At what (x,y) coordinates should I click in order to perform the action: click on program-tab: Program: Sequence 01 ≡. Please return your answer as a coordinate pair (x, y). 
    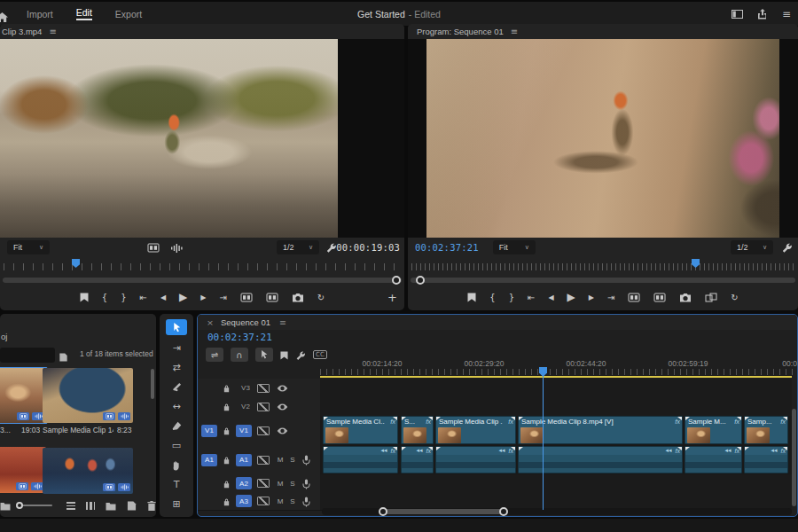
    Looking at the image, I should click on (603, 32).